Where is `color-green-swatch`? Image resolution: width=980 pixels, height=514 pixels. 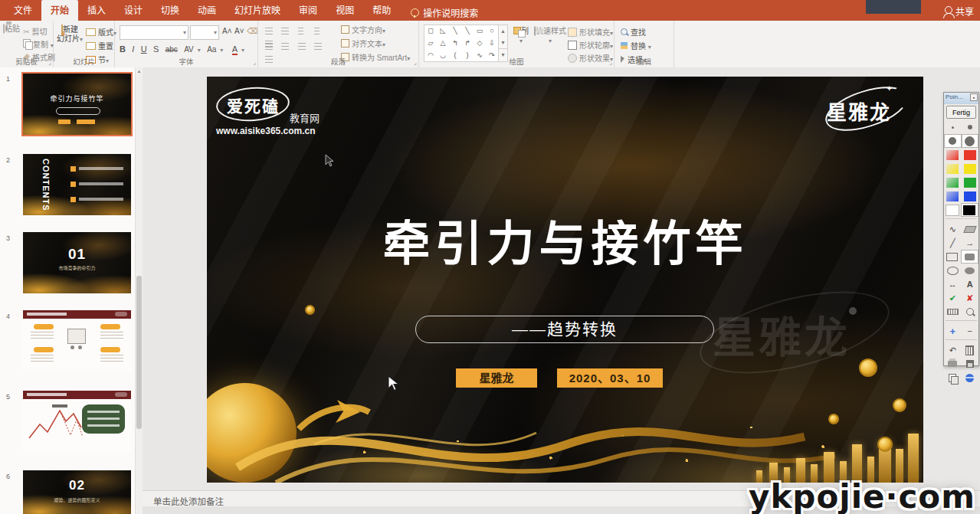 color-green-swatch is located at coordinates (970, 182).